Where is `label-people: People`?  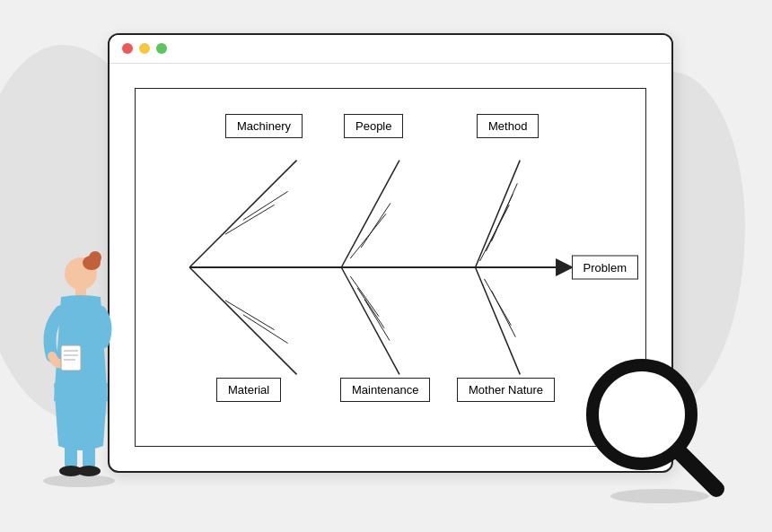 label-people: People is located at coordinates (373, 126).